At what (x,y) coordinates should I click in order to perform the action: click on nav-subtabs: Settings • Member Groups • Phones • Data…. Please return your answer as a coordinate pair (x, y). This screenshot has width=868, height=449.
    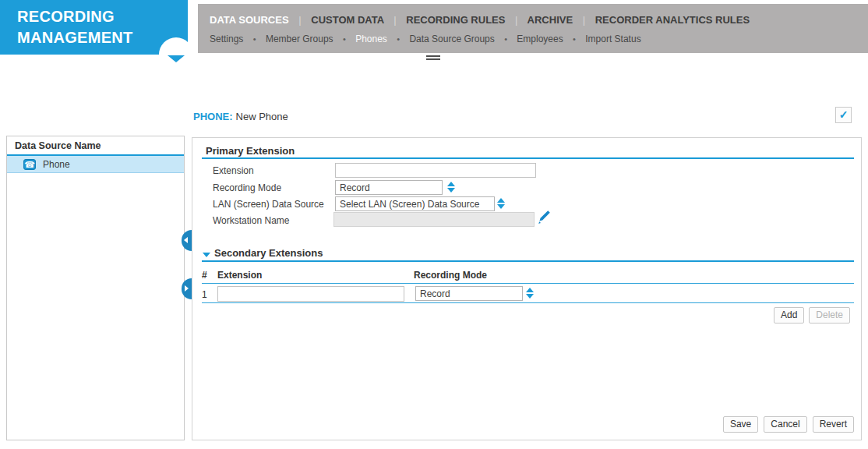
    Looking at the image, I should click on (425, 39).